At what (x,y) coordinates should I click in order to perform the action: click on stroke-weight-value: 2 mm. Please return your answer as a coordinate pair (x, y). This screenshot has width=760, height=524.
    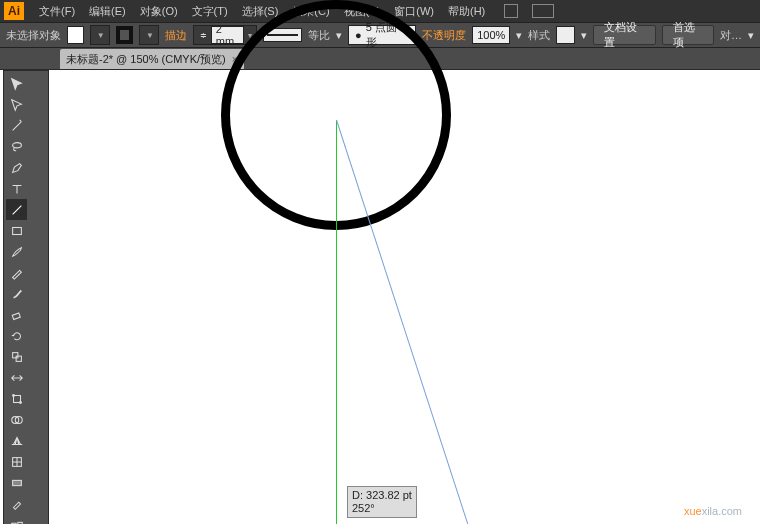
    Looking at the image, I should click on (228, 35).